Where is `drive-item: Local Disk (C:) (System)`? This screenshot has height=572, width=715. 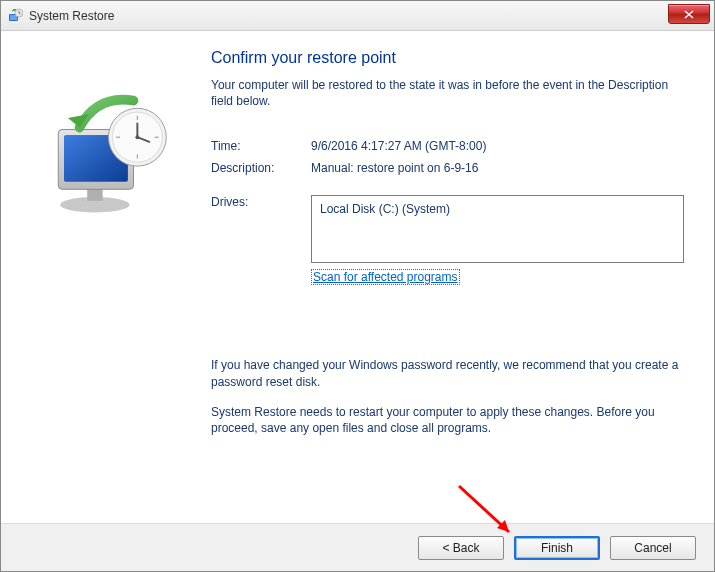
drive-item: Local Disk (C:) (System) is located at coordinates (498, 209).